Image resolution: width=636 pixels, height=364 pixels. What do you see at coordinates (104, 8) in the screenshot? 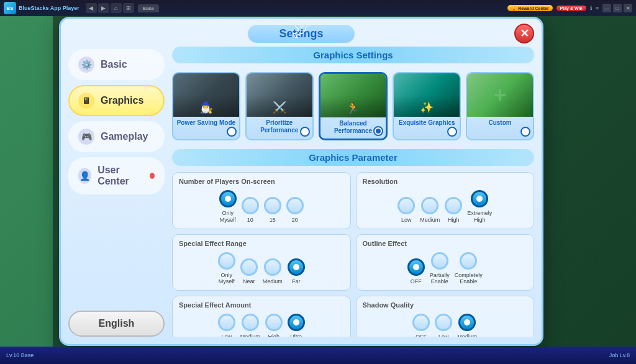
I see `forward-button: ▶` at bounding box center [104, 8].